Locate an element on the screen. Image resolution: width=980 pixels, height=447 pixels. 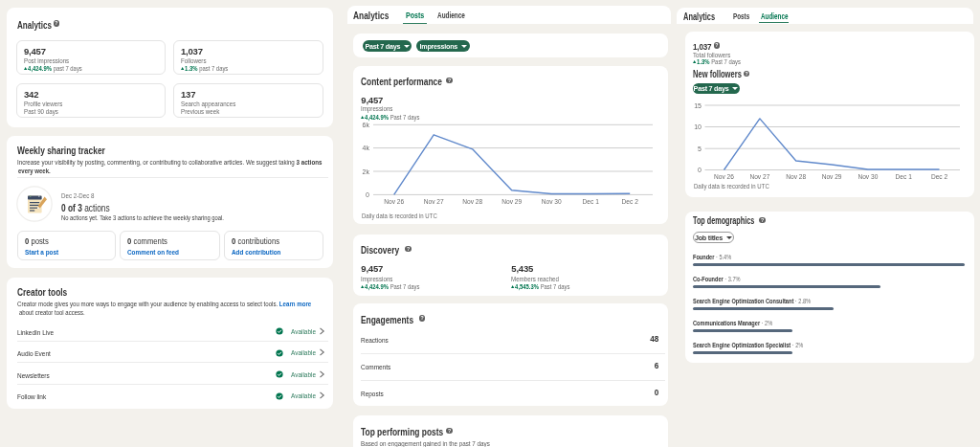
svg-text: 15 is located at coordinates (698, 105).